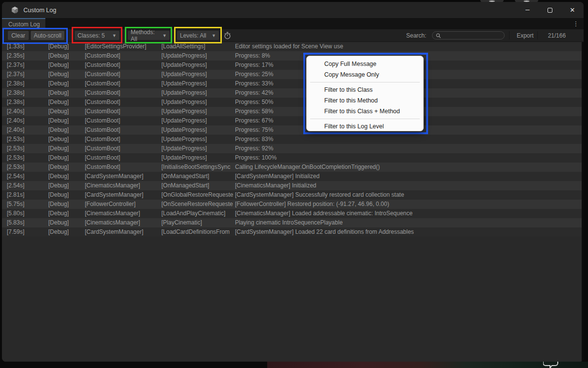  I want to click on classes-dropdown: Classes: 5 ▼, so click(97, 35).